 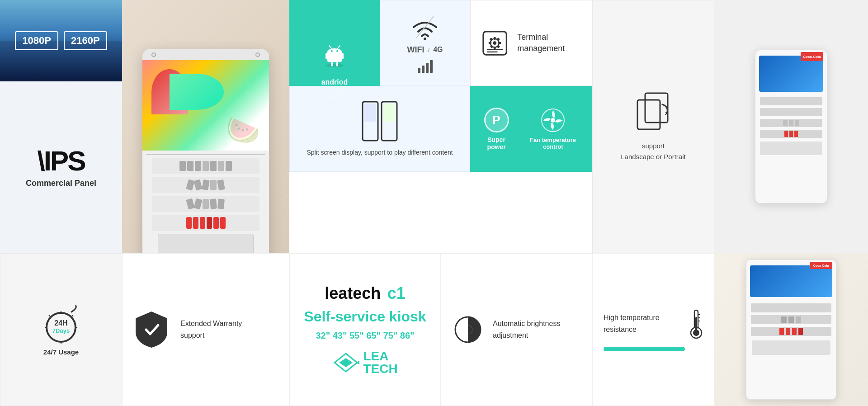 I want to click on product-subtitle: Self-service kiosk, so click(x=365, y=316).